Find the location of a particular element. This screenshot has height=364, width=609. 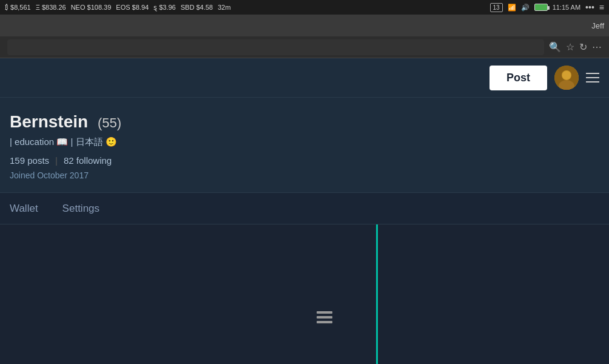

steem-price: ȿ $3.96 is located at coordinates (165, 7).